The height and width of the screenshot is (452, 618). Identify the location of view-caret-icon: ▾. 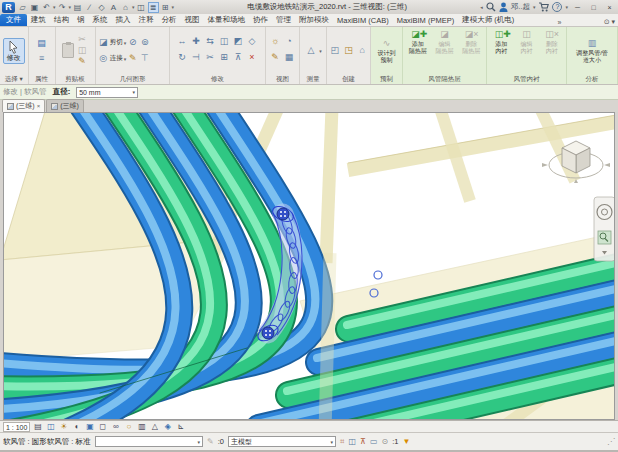
(134, 7).